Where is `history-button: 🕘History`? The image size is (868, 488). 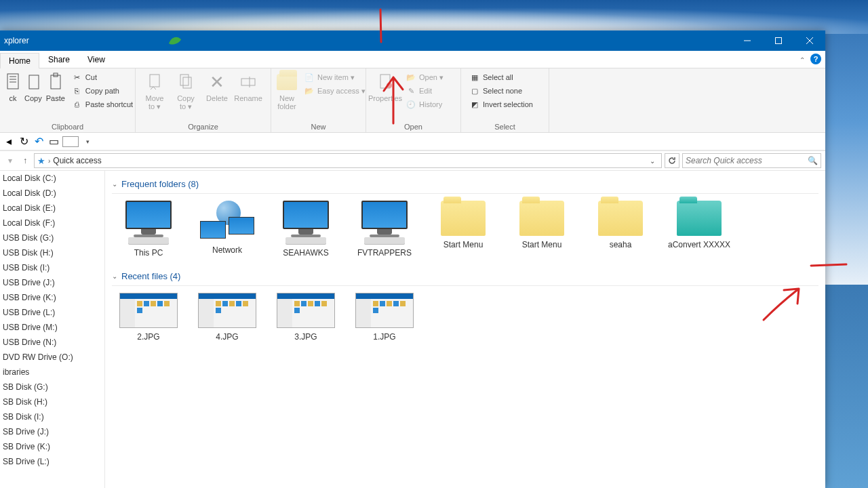 history-button: 🕘History is located at coordinates (425, 104).